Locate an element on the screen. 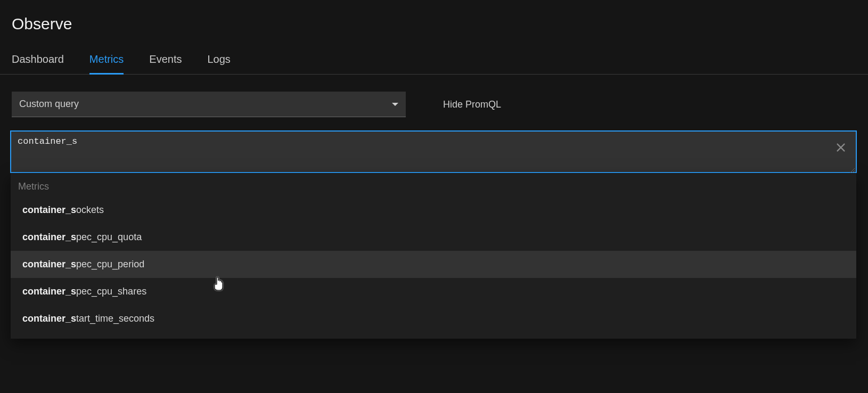  query-container: Metrics container_socketscontainer_spec_… is located at coordinates (433, 153).